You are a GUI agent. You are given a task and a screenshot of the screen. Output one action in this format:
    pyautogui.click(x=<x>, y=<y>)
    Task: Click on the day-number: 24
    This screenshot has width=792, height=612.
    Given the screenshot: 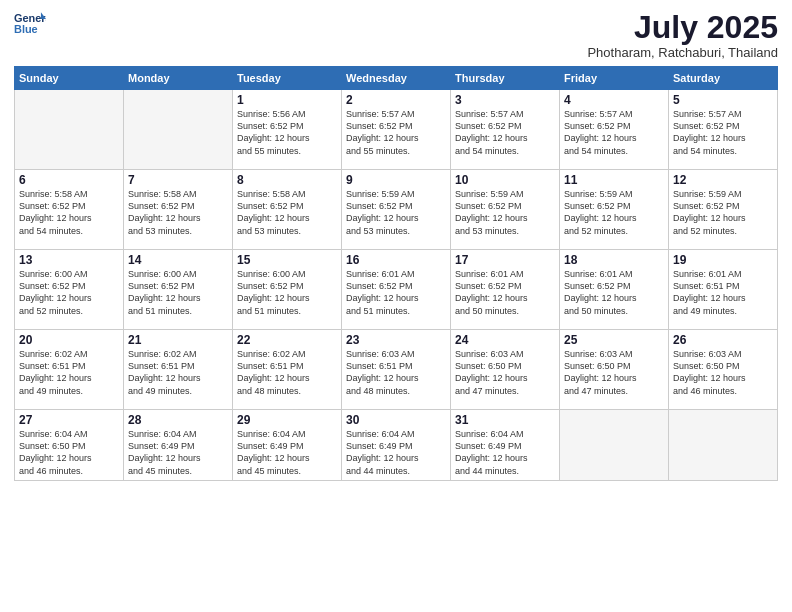 What is the action you would take?
    pyautogui.click(x=505, y=340)
    